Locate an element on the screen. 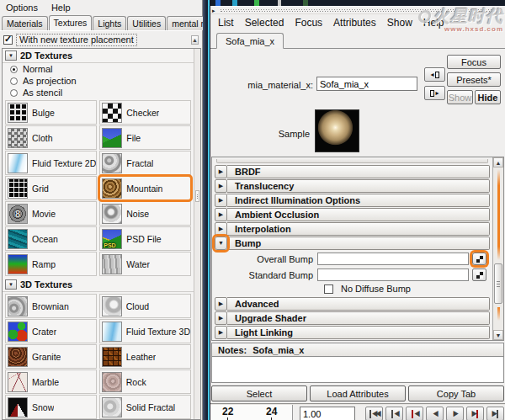 The image size is (505, 420). section-brdf: ▶BRDF is located at coordinates (352, 172).